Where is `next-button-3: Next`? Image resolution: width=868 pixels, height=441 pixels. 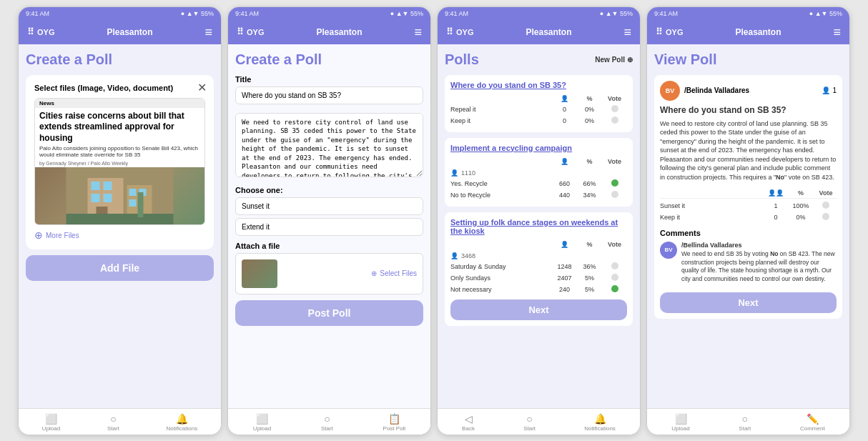 next-button-3: Next is located at coordinates (539, 310).